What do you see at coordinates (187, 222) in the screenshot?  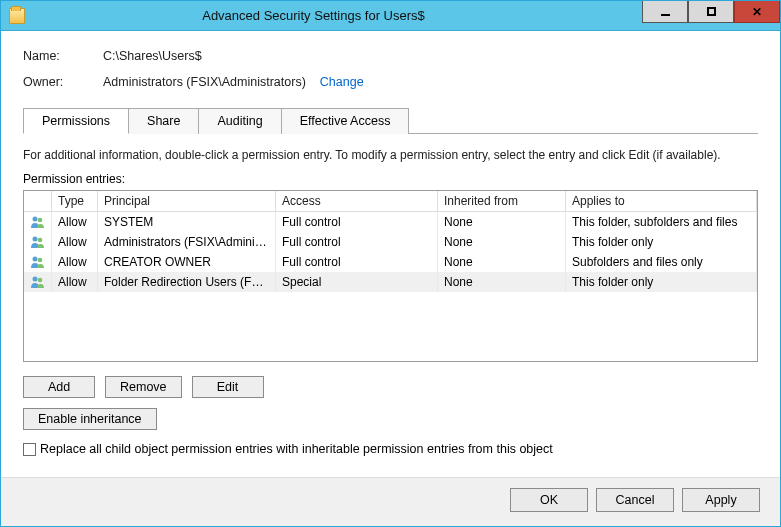 I see `cell-principal: SYSTEM` at bounding box center [187, 222].